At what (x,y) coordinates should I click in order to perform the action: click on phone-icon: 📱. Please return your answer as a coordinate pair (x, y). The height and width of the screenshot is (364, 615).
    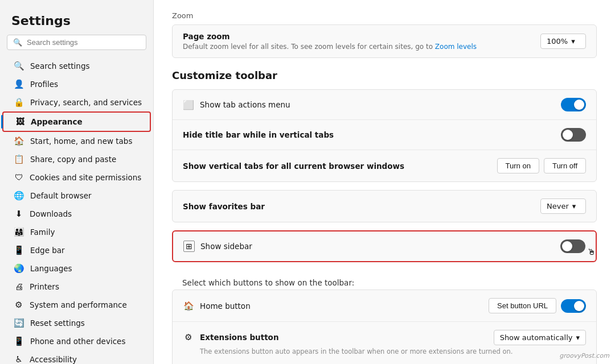
    Looking at the image, I should click on (19, 341).